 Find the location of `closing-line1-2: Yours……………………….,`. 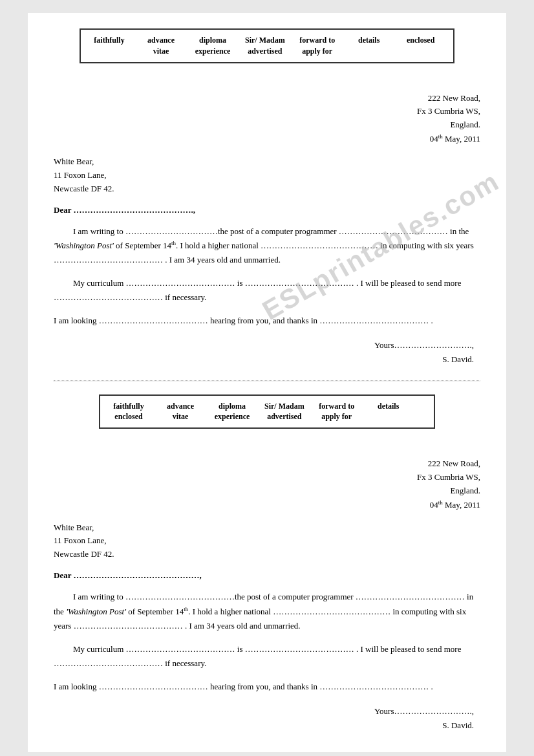

closing-line1-2: Yours………………………., is located at coordinates (264, 711).